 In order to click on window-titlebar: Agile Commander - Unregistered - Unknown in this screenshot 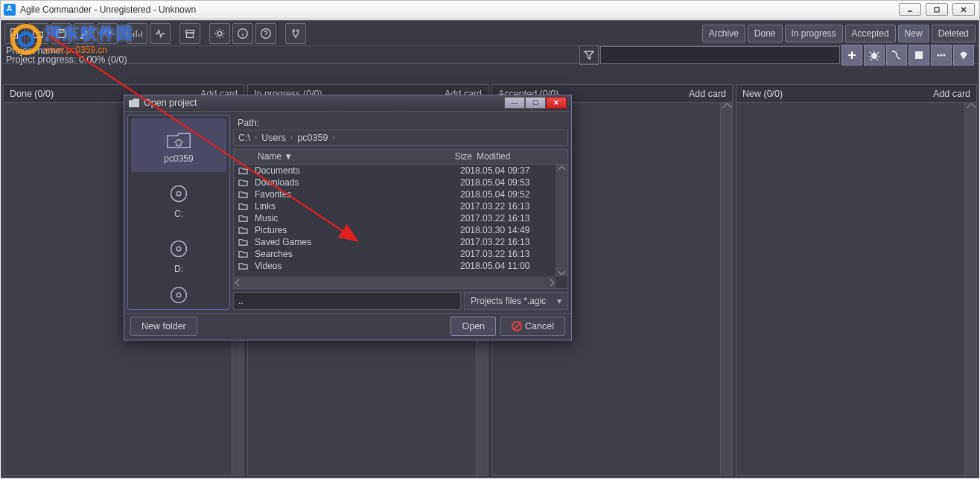, I will do `click(490, 10)`.